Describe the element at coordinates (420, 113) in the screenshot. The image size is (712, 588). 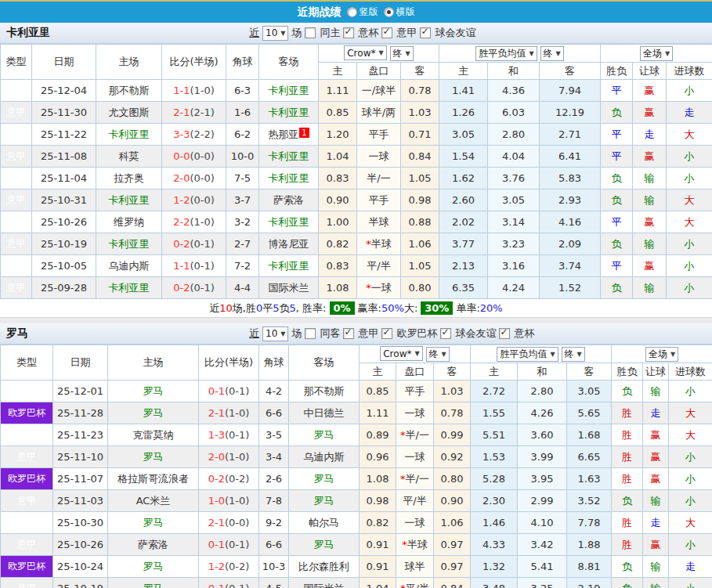
I see `away-odds-cell: 1.03` at that location.